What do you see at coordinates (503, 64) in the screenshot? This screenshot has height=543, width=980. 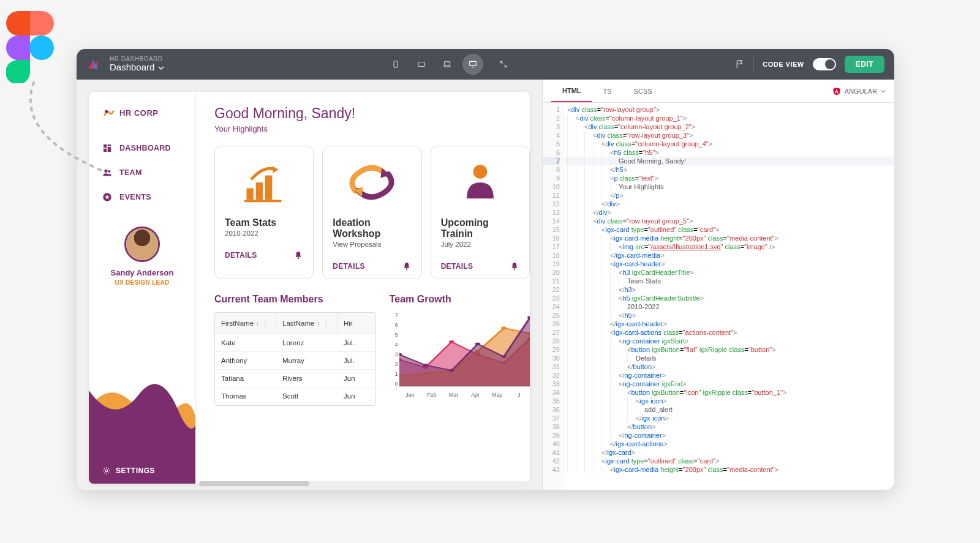 I see `fullscreen-button` at bounding box center [503, 64].